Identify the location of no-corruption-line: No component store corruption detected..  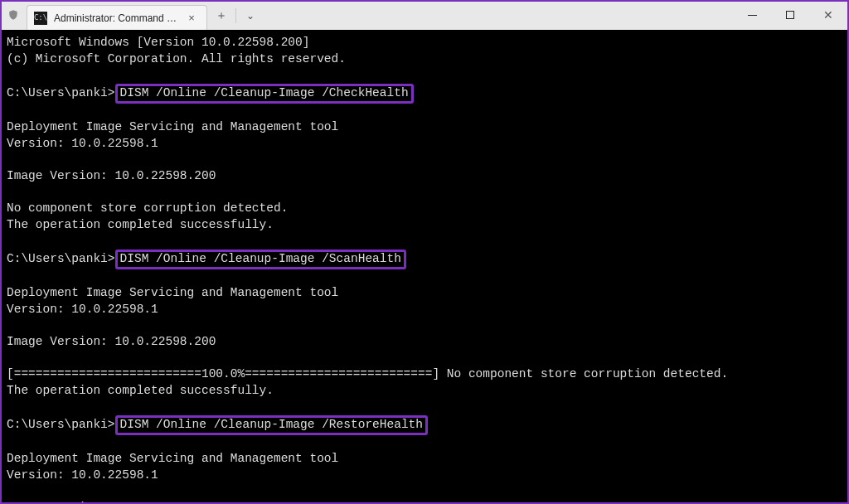
(148, 208).